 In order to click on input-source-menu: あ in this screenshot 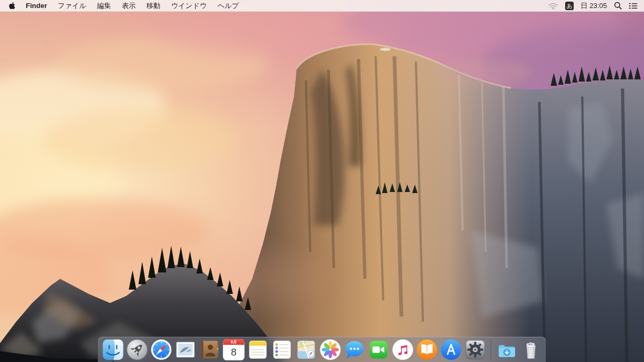, I will do `click(569, 6)`.